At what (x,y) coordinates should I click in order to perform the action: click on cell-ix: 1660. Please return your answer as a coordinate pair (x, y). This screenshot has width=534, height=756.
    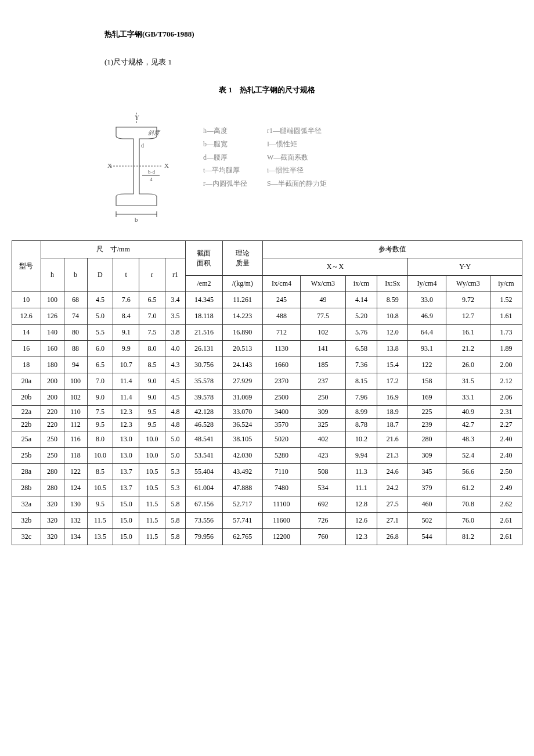
    Looking at the image, I should click on (282, 365).